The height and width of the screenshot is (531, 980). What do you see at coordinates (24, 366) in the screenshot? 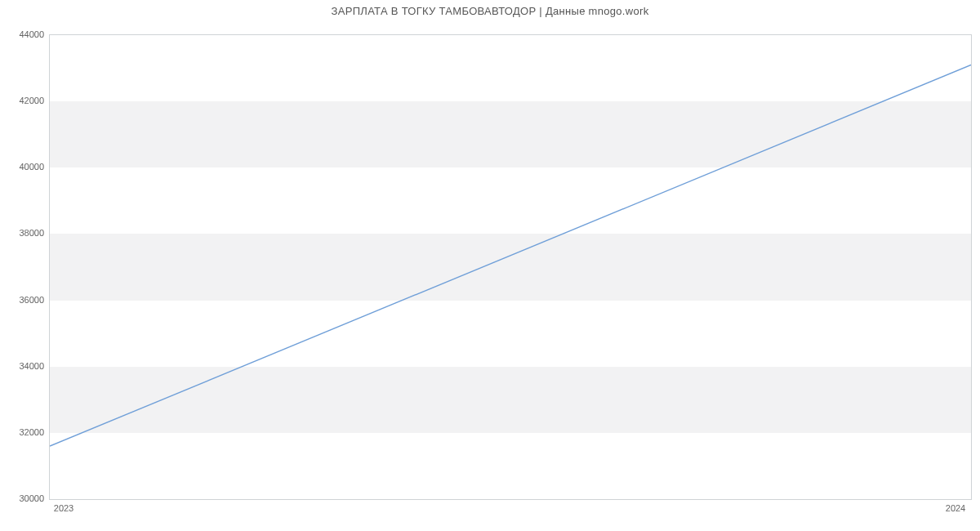
I see `y-tick-label: 34000` at bounding box center [24, 366].